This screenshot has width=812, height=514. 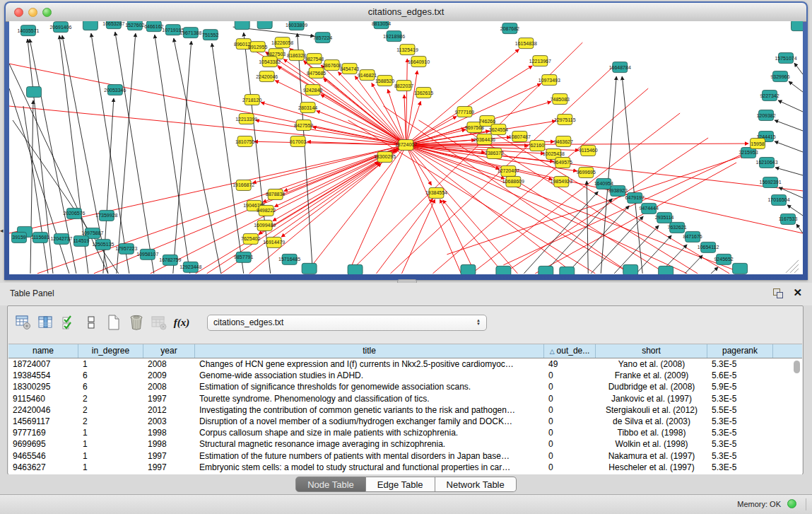 I want to click on network-node-label: 15692391, so click(x=770, y=182).